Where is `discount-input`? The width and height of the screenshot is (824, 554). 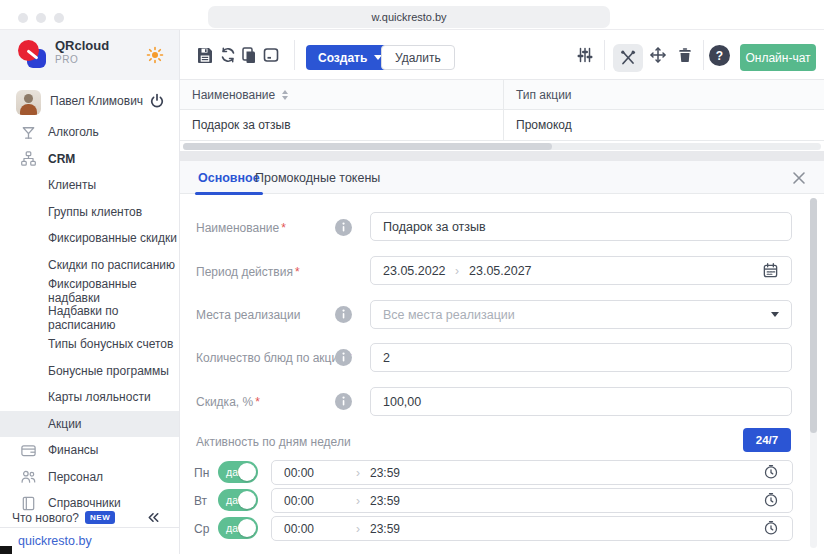
discount-input is located at coordinates (581, 402).